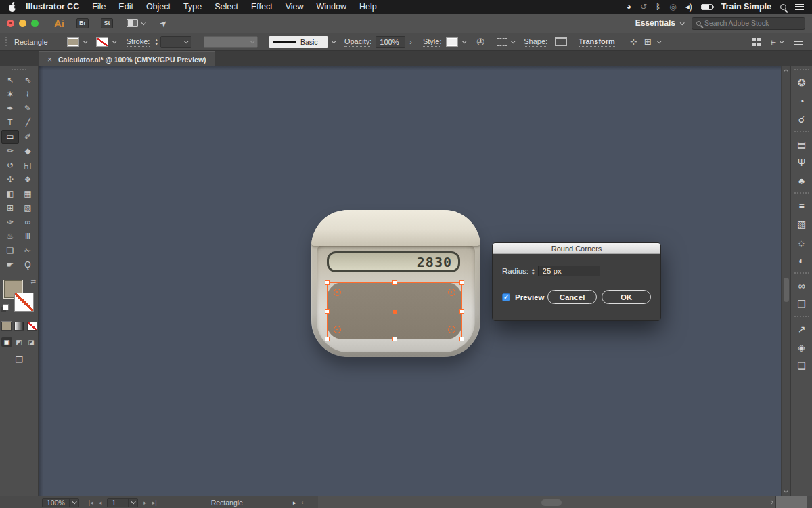 This screenshot has width=812, height=508. I want to click on next-artboard-icon: ▸, so click(145, 503).